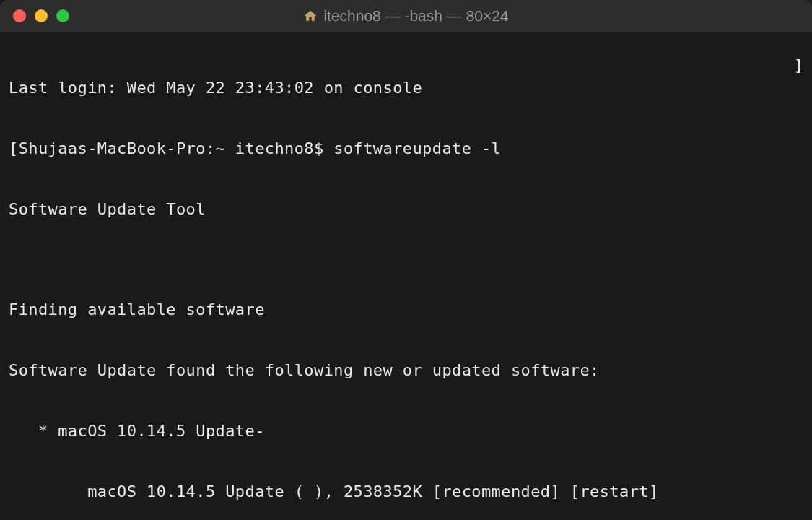  Describe the element at coordinates (406, 431) in the screenshot. I see `terminal-line-item1-name: * macOS 10.14.5 Update-` at that location.